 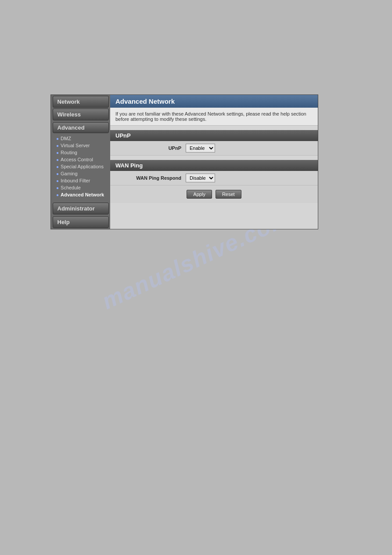 I want to click on sidebar-item-gaming: ● Gaming, so click(x=83, y=174).